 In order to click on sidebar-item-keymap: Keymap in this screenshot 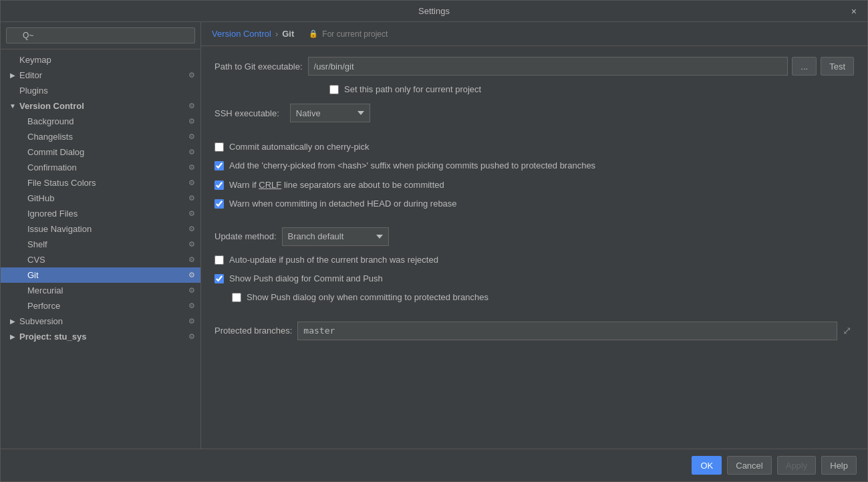, I will do `click(100, 60)`.